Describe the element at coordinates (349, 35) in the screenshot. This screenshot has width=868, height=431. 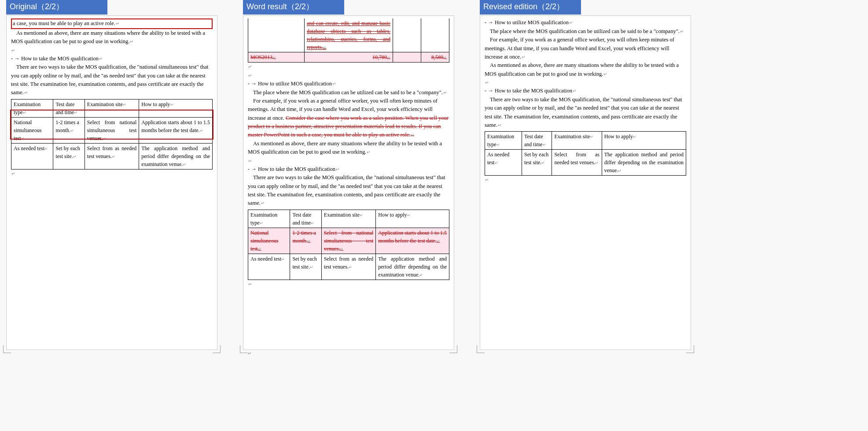
I see `cell-desc: and can create, edit, and manage basic d…` at that location.